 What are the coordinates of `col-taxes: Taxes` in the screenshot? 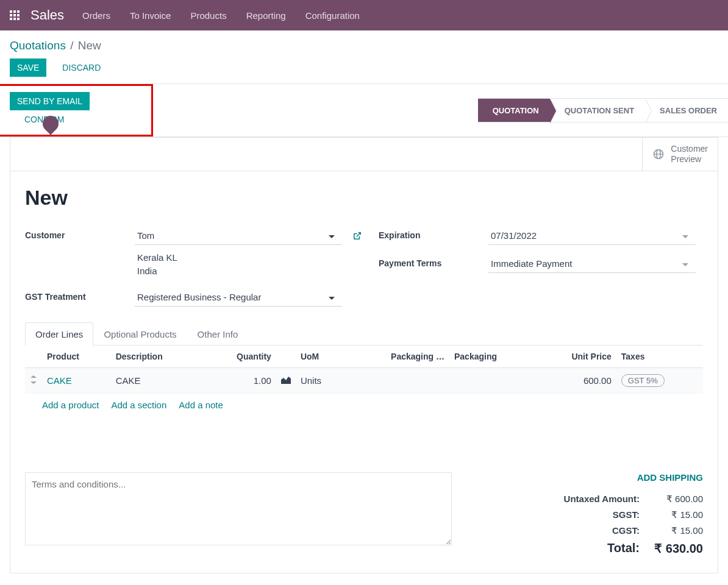 It's located at (660, 357).